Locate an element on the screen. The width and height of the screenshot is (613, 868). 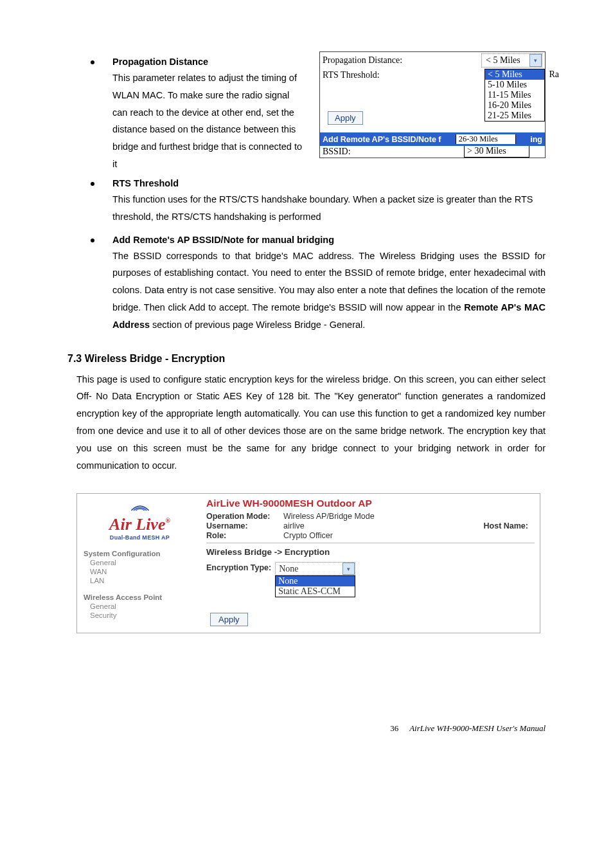
hostname-label: Host Name: is located at coordinates (506, 526).